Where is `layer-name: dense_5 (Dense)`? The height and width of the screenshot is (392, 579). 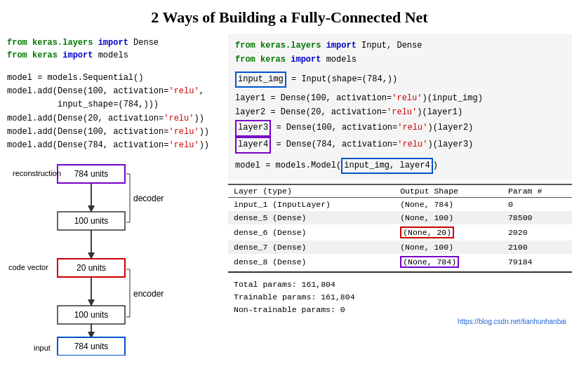
layer-name: dense_5 (Dense) is located at coordinates (312, 217).